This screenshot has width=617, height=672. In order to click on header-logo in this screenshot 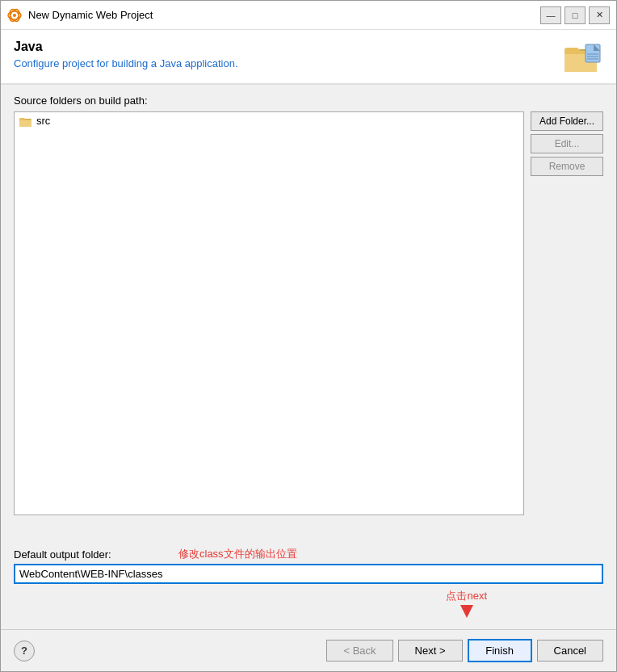, I will do `click(583, 57)`.